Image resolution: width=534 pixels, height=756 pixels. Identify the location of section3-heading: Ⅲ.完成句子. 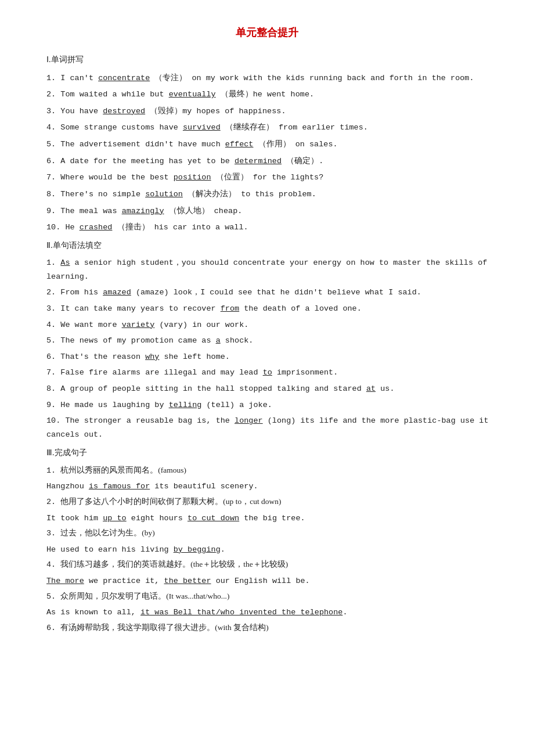
(273, 453).